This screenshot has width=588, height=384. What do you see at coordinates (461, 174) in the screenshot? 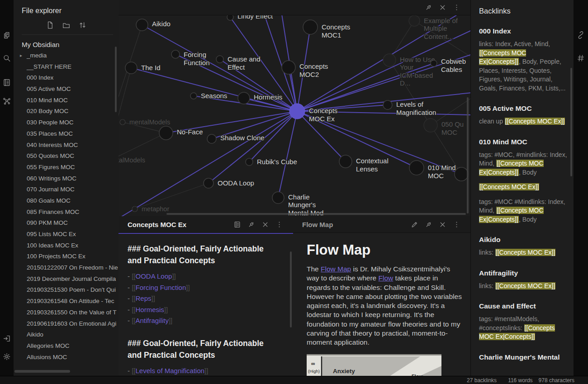
I see `graph-node-clipright` at bounding box center [461, 174].